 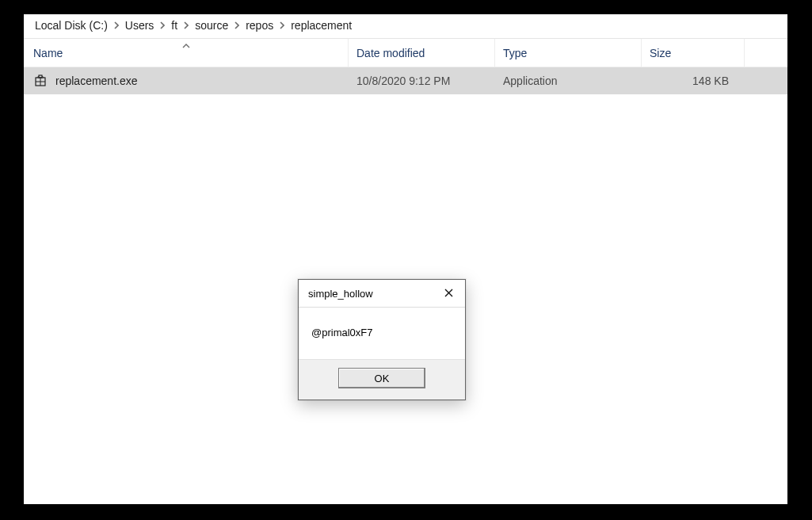 What do you see at coordinates (382, 378) in the screenshot?
I see `ok-button: OK` at bounding box center [382, 378].